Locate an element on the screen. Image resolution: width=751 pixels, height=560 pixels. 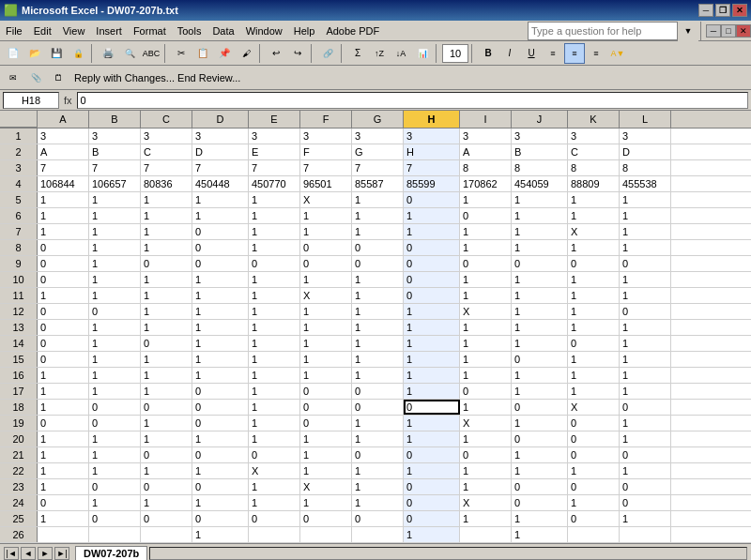
row-header: 26 is located at coordinates (19, 535).